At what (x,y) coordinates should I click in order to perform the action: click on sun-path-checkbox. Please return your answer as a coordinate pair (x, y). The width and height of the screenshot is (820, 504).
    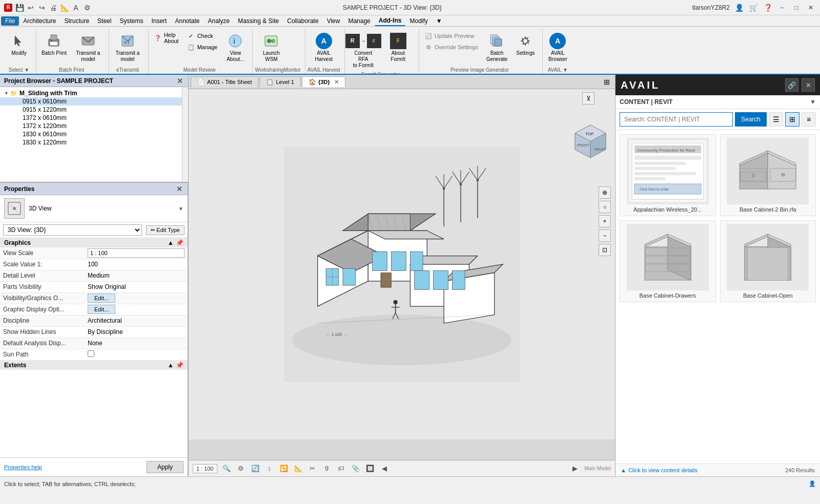
    Looking at the image, I should click on (91, 353).